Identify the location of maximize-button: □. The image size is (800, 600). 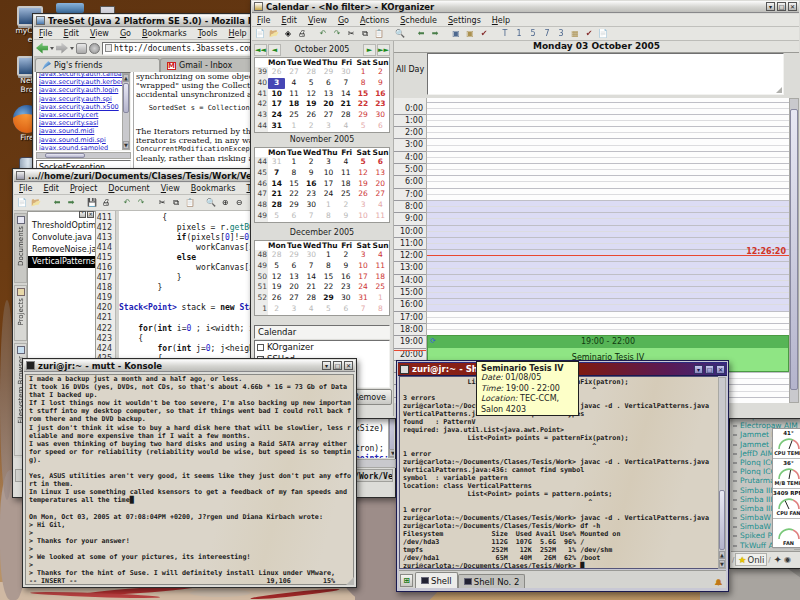
(782, 6).